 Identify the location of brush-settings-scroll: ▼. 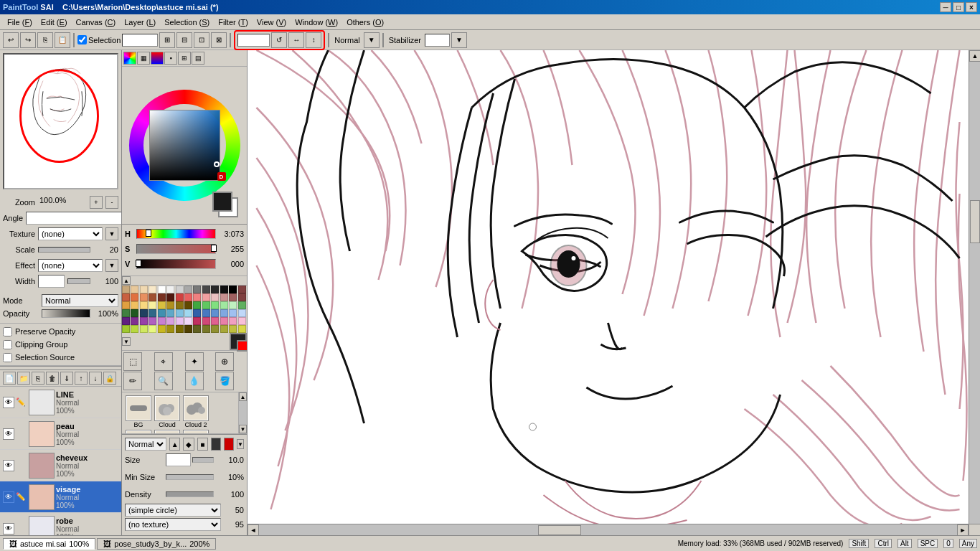
(240, 444).